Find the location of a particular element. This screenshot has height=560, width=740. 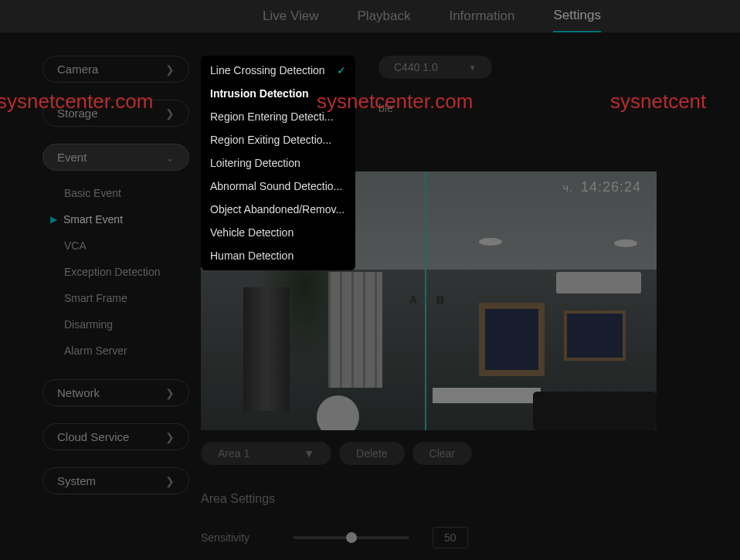

dropdown-item-intrusion: Intrusion Detection is located at coordinates (278, 93).